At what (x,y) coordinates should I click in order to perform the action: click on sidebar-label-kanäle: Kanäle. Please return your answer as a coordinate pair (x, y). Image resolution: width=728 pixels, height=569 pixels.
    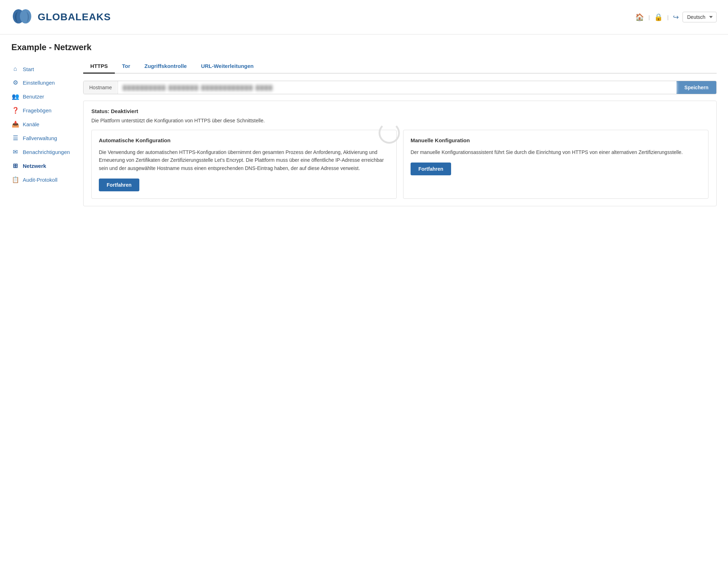
    Looking at the image, I should click on (31, 124).